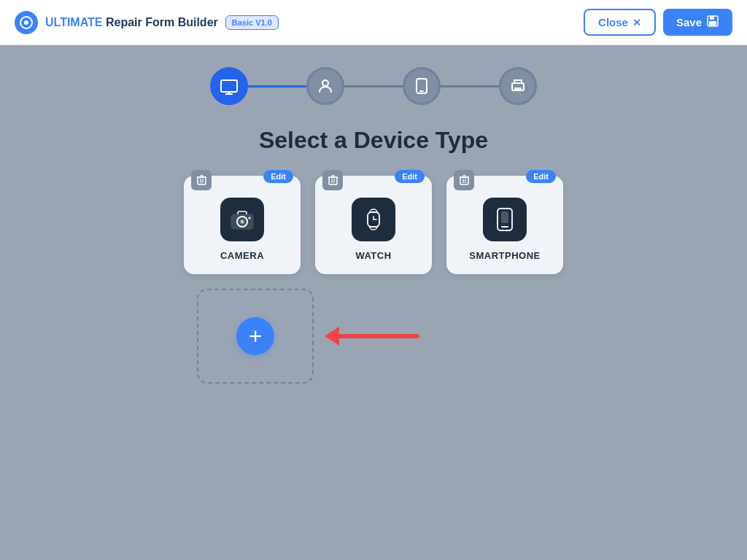  What do you see at coordinates (26, 23) in the screenshot?
I see `logo-icon` at bounding box center [26, 23].